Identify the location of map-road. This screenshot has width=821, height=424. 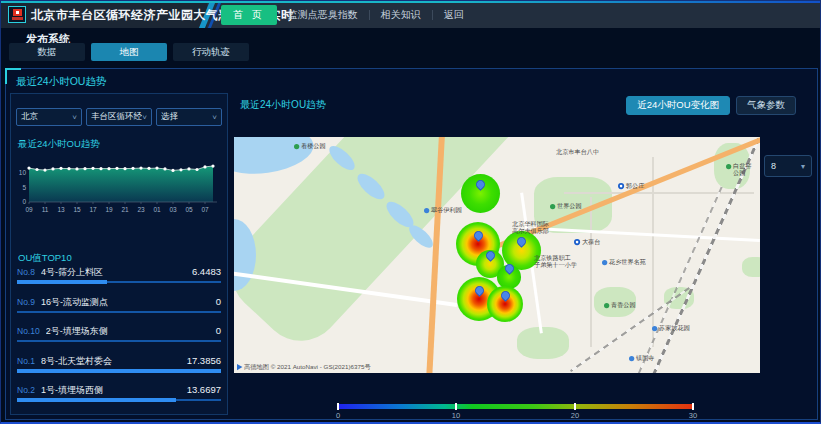
(647, 234).